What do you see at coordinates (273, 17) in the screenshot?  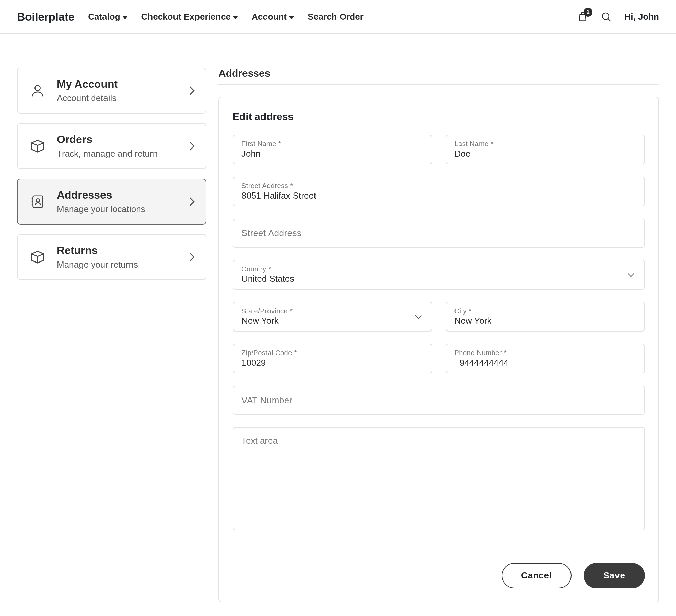 I see `nav-account: Account` at bounding box center [273, 17].